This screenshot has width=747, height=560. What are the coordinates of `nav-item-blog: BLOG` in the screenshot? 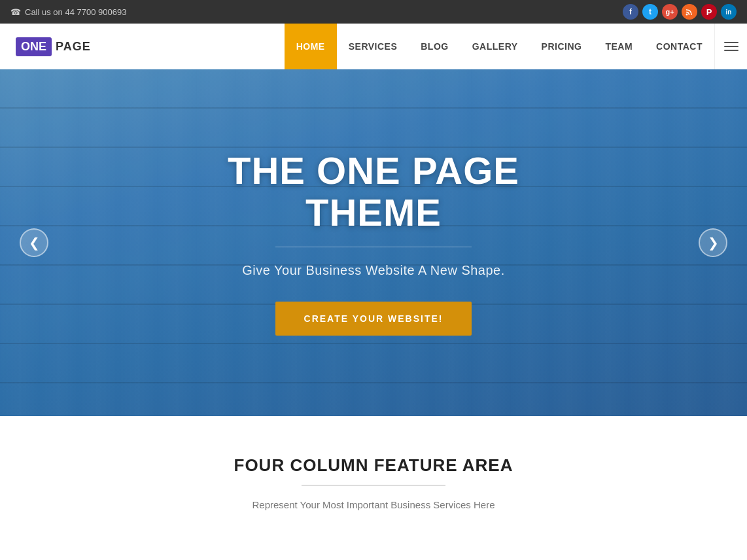 It's located at (434, 46).